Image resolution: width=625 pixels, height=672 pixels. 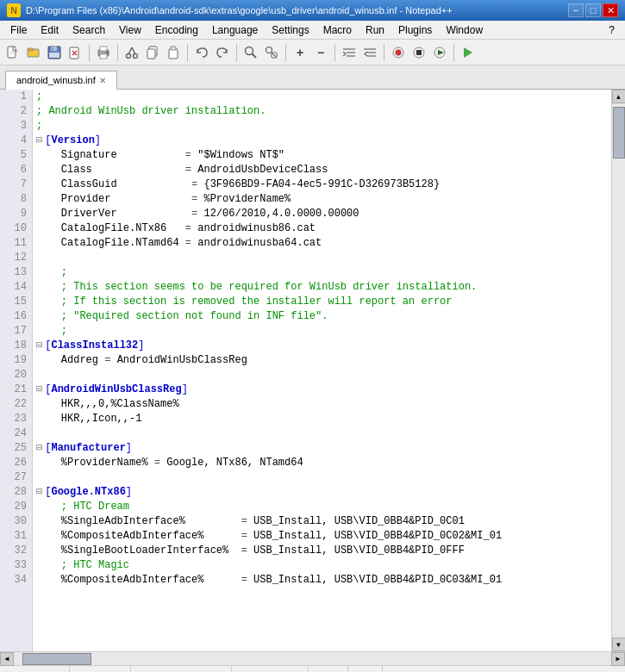 I want to click on cut-button, so click(x=132, y=53).